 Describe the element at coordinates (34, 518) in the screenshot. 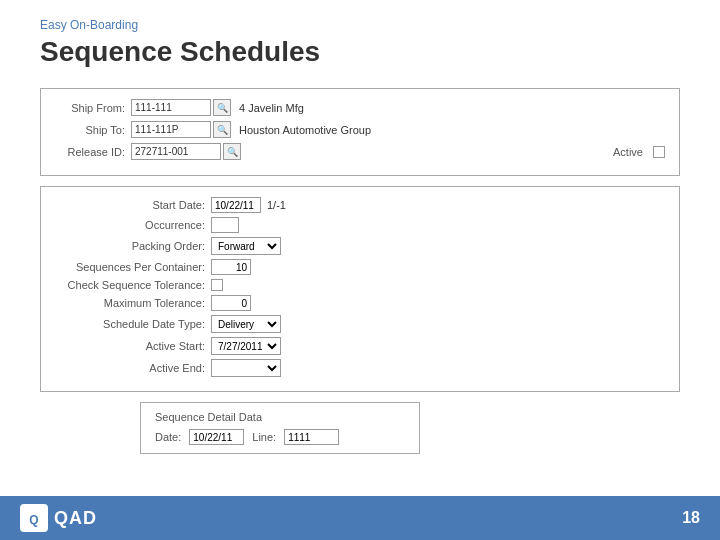

I see `qad-logo-icon: Q` at that location.